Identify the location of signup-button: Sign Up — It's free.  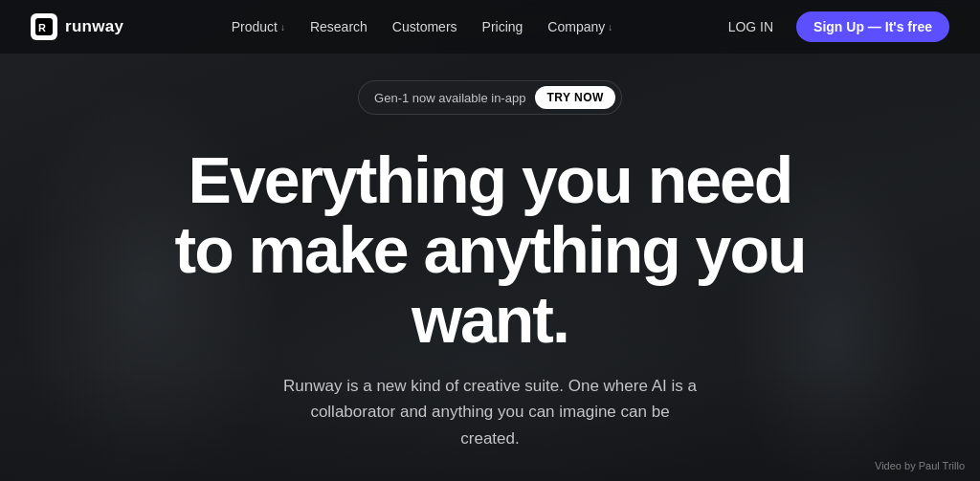
(873, 27).